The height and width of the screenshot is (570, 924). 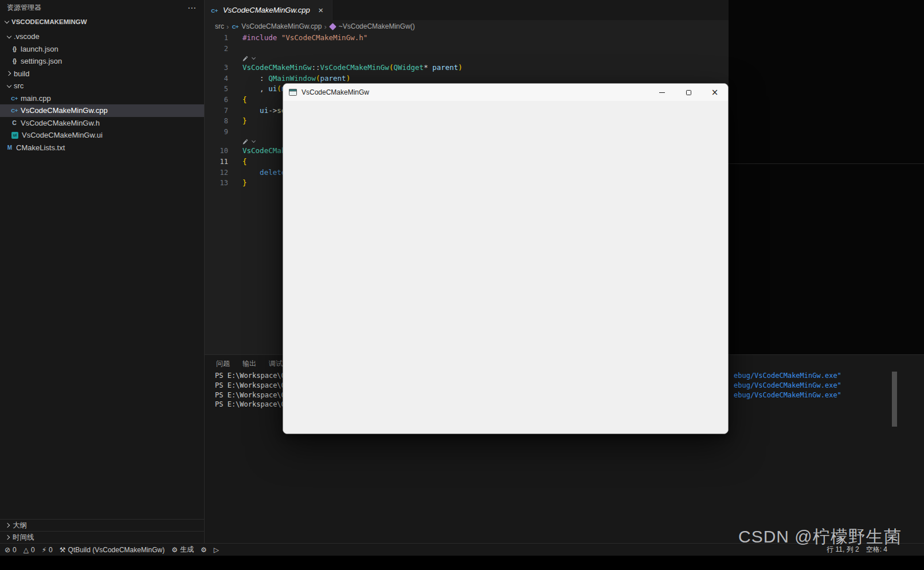 What do you see at coordinates (14, 61) in the screenshot?
I see `json-file-icon: {}` at bounding box center [14, 61].